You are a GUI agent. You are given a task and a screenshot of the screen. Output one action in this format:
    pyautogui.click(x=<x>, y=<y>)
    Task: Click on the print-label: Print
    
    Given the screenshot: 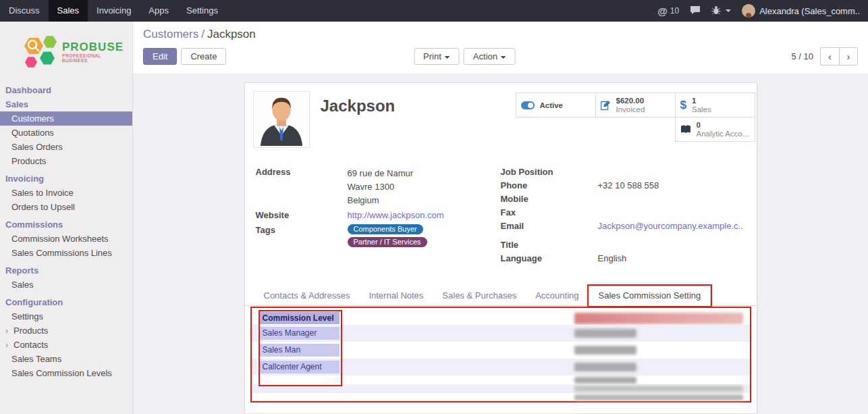 What is the action you would take?
    pyautogui.click(x=432, y=57)
    